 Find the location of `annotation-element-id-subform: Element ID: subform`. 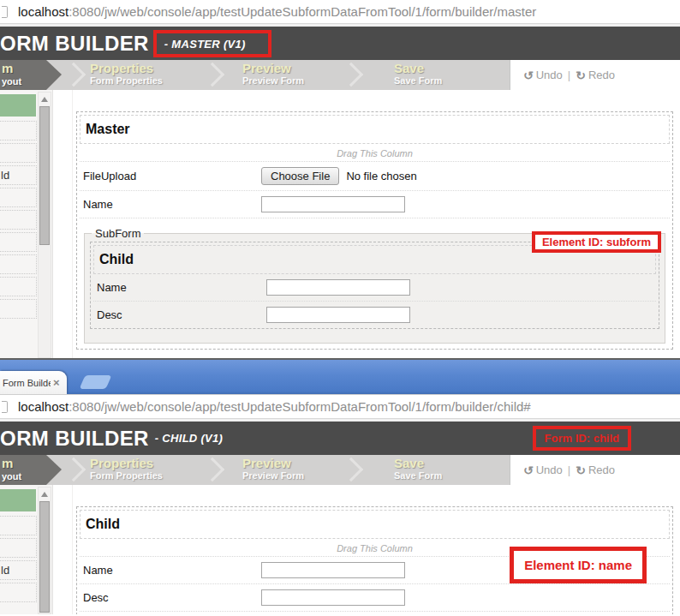

annotation-element-id-subform: Element ID: subform is located at coordinates (596, 242).